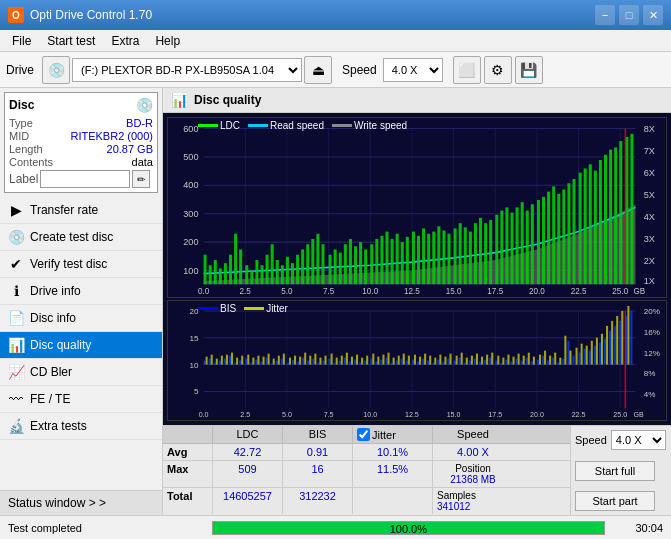 Image resolution: width=671 pixels, height=539 pixels. I want to click on menu-help: Help, so click(168, 41).